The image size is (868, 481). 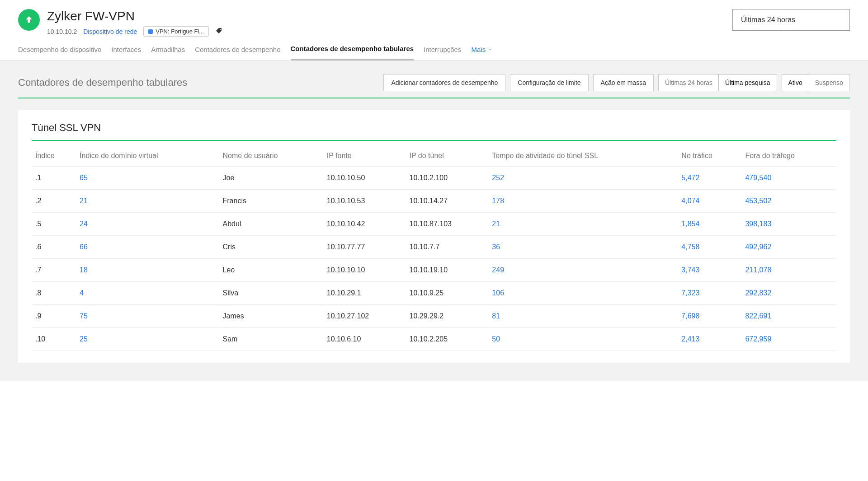 What do you see at coordinates (710, 156) in the screenshot?
I see `col-header-6: No tráfico` at bounding box center [710, 156].